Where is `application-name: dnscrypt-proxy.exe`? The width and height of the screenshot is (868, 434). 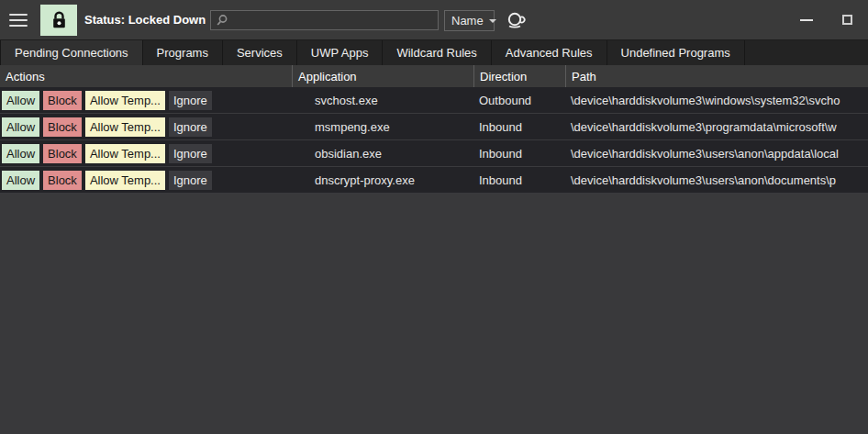
application-name: dnscrypt-proxy.exe is located at coordinates (383, 180).